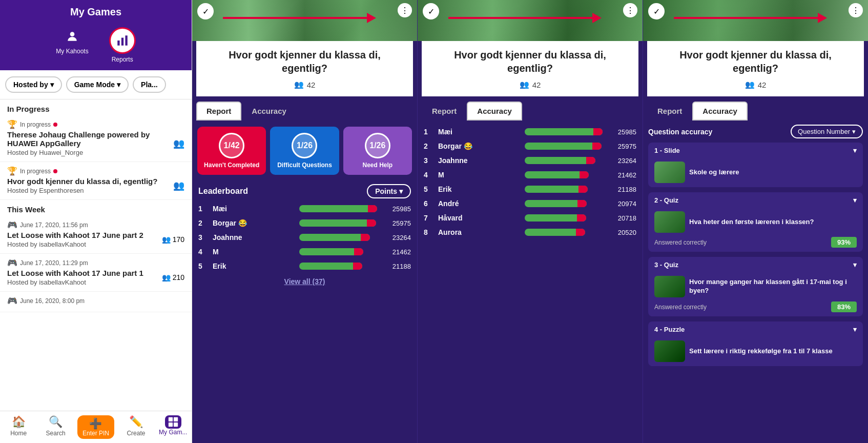  I want to click on question-number-button: Question Number ▾, so click(827, 131).